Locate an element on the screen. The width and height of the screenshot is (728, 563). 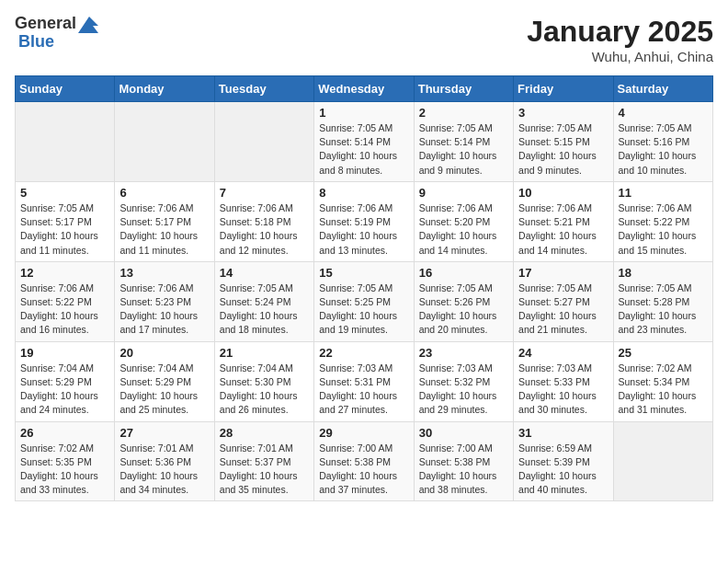
weekday-header-saturday: Saturday is located at coordinates (663, 89).